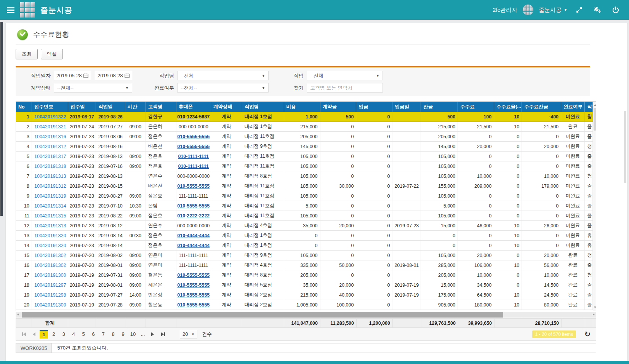 The image size is (629, 364). What do you see at coordinates (93, 88) in the screenshot?
I see `contract-status-select: --전체-- ▼` at bounding box center [93, 88].